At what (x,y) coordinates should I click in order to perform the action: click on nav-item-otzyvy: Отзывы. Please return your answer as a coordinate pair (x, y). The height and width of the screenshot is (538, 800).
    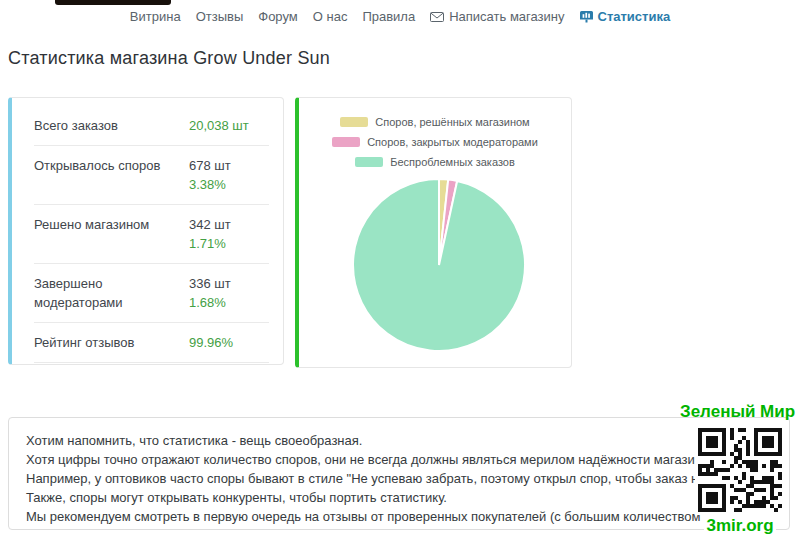
    Looking at the image, I should click on (220, 16).